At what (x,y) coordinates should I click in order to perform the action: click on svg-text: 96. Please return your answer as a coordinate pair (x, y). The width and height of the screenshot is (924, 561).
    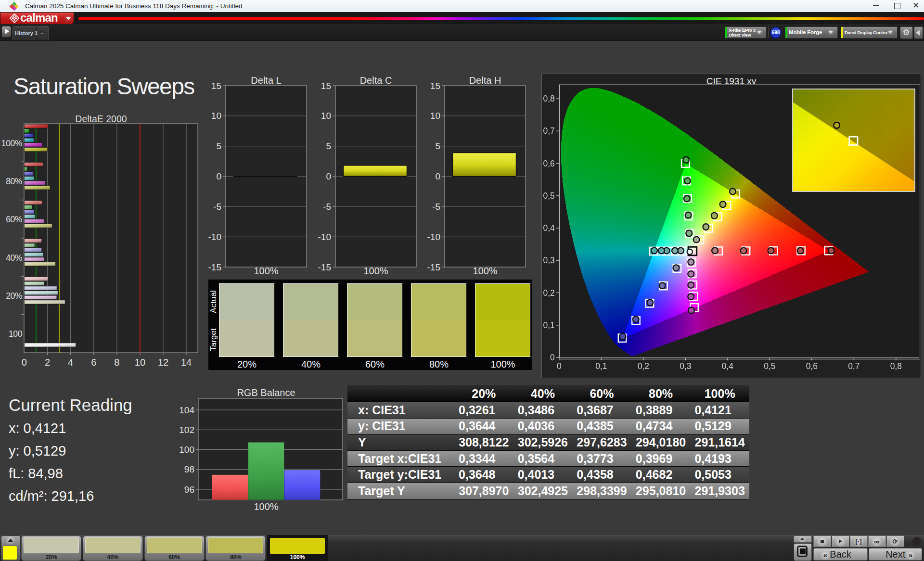
    Looking at the image, I should click on (190, 490).